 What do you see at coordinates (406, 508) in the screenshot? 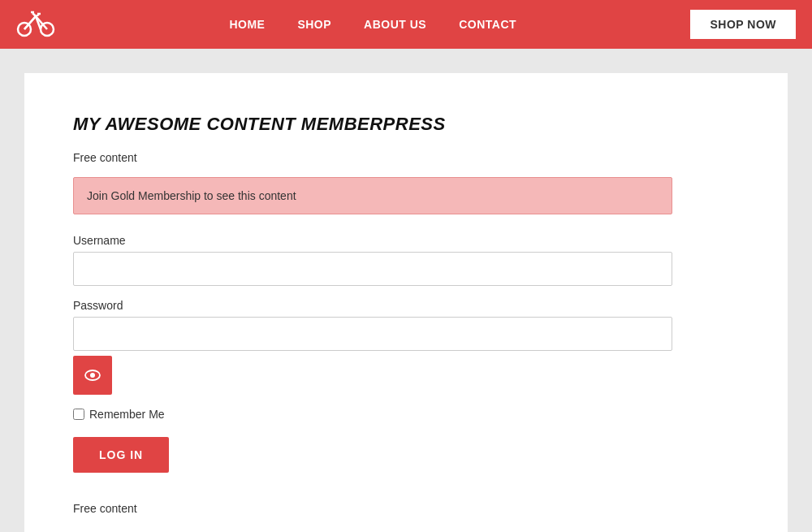
I see `free-content-bottom-label: Free content` at bounding box center [406, 508].